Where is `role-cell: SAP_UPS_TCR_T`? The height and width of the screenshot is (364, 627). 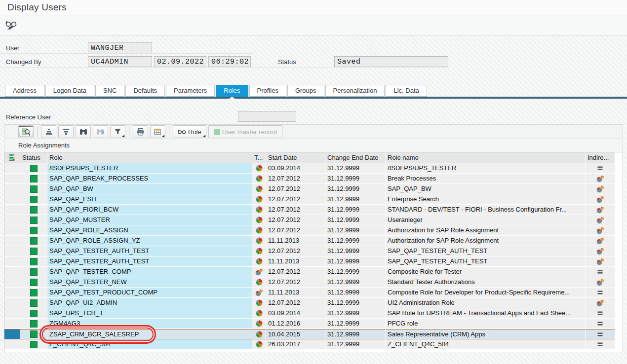 role-cell: SAP_UPS_TCR_T is located at coordinates (150, 314).